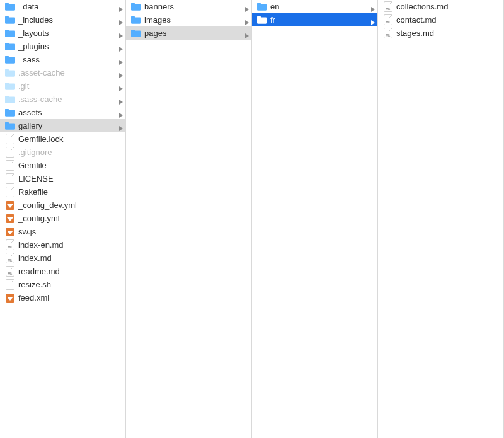 This screenshot has height=438, width=504. Describe the element at coordinates (441, 6) in the screenshot. I see `file-item: M↓collections.md` at that location.